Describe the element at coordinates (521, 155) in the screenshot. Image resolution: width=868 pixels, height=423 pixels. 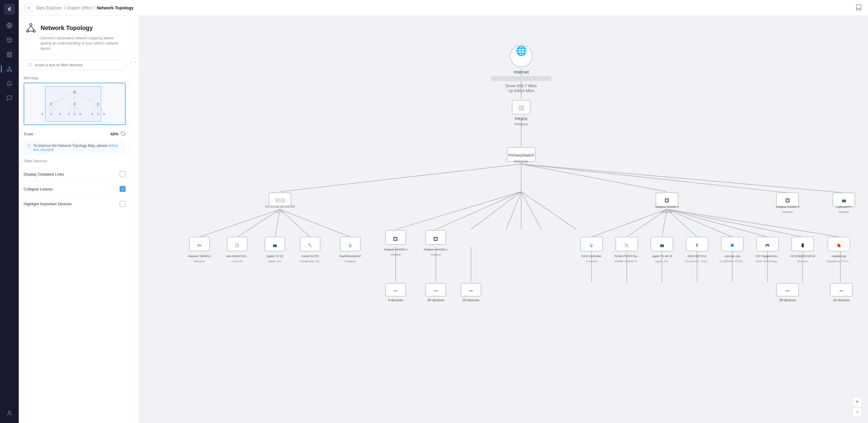
I see `primary-switch-node: PrimarySwitch Netgear` at that location.